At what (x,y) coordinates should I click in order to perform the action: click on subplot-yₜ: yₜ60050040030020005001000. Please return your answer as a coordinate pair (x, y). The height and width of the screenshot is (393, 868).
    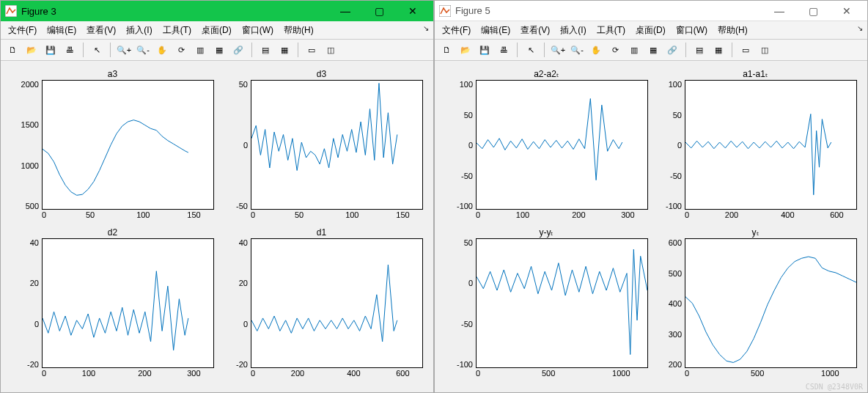
    Looking at the image, I should click on (755, 303).